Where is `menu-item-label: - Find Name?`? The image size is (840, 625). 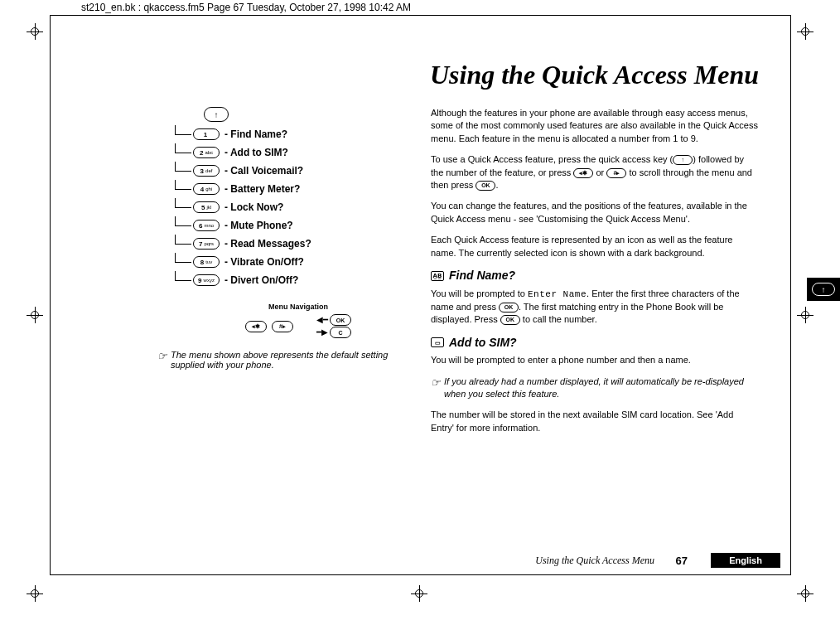 menu-item-label: - Find Name? is located at coordinates (256, 134).